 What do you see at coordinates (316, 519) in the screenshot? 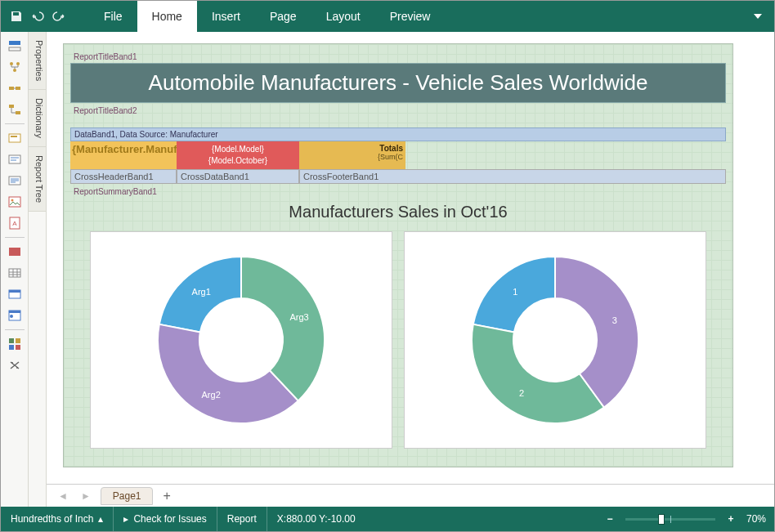
I see `status-coords: X:880.00 Y:-10.00` at bounding box center [316, 519].